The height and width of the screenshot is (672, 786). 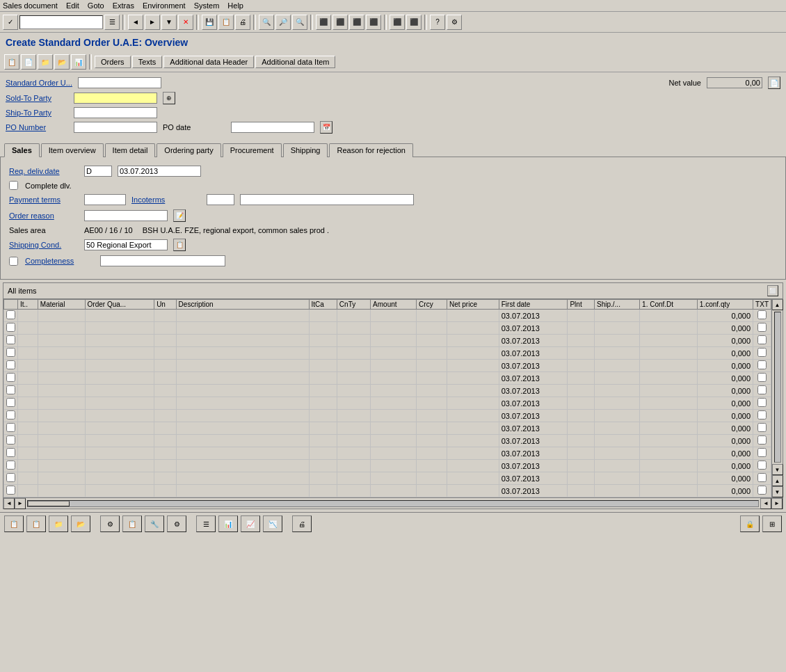 What do you see at coordinates (777, 504) in the screenshot?
I see `hscroll-right2-btn: ►` at bounding box center [777, 504].